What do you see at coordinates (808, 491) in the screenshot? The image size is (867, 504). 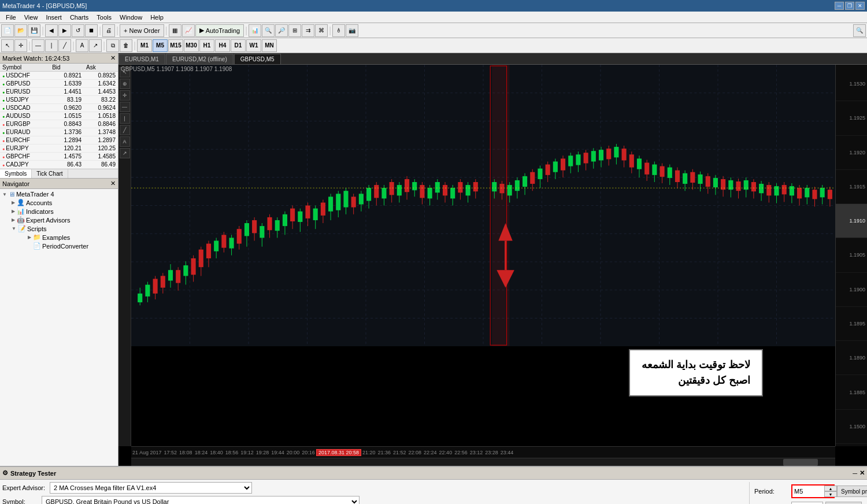 I see `period-input` at bounding box center [808, 491].